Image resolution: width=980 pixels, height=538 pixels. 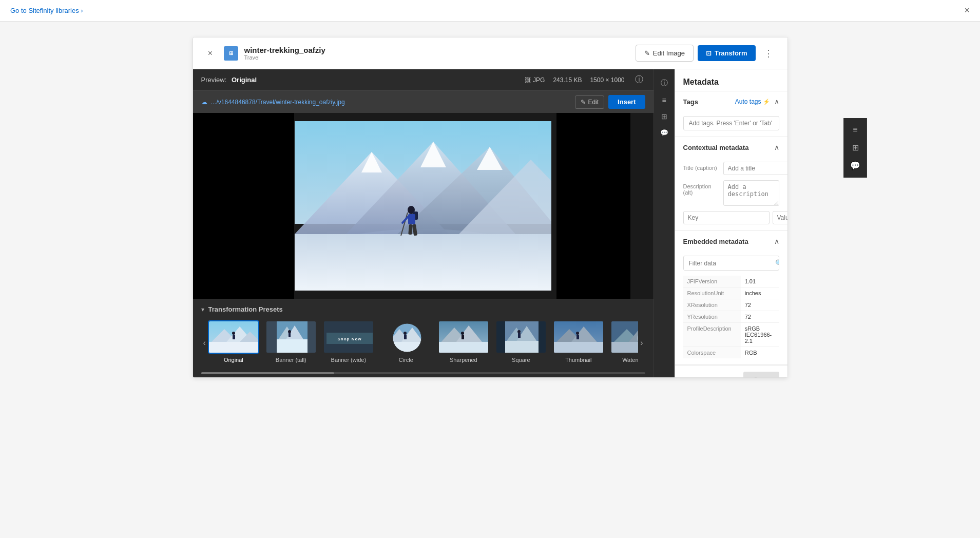 What do you see at coordinates (967, 10) in the screenshot?
I see `top-close-button: ×` at bounding box center [967, 10].